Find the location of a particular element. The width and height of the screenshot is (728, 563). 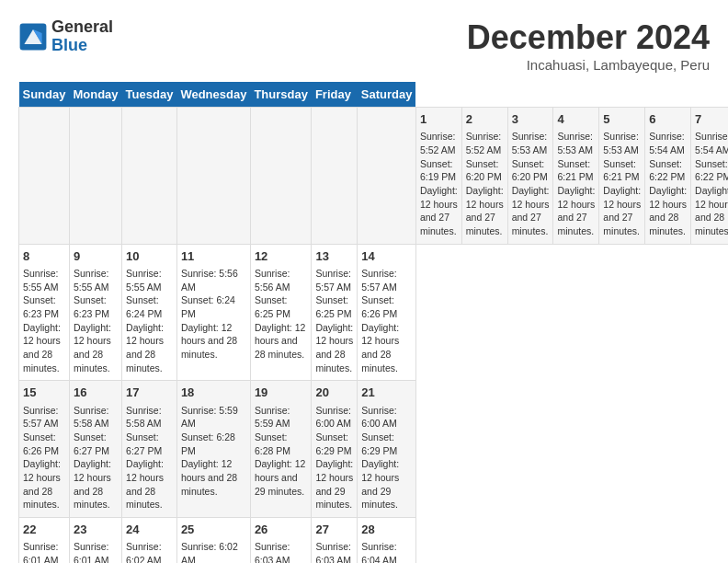

calendar-cell: 19Sunrise: 5:59 AMSunset: 6:28 PMDayligh… is located at coordinates (281, 449).